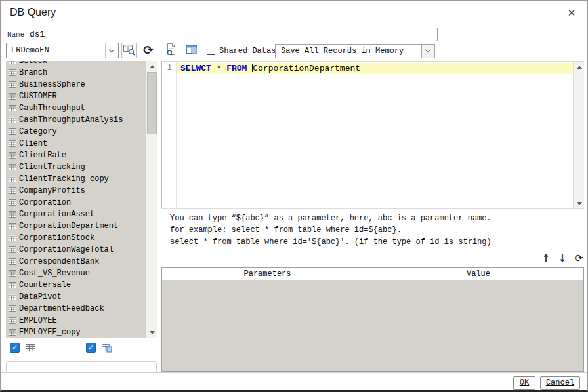  What do you see at coordinates (76, 203) in the screenshot?
I see `table-list-item: Corporation` at bounding box center [76, 203].